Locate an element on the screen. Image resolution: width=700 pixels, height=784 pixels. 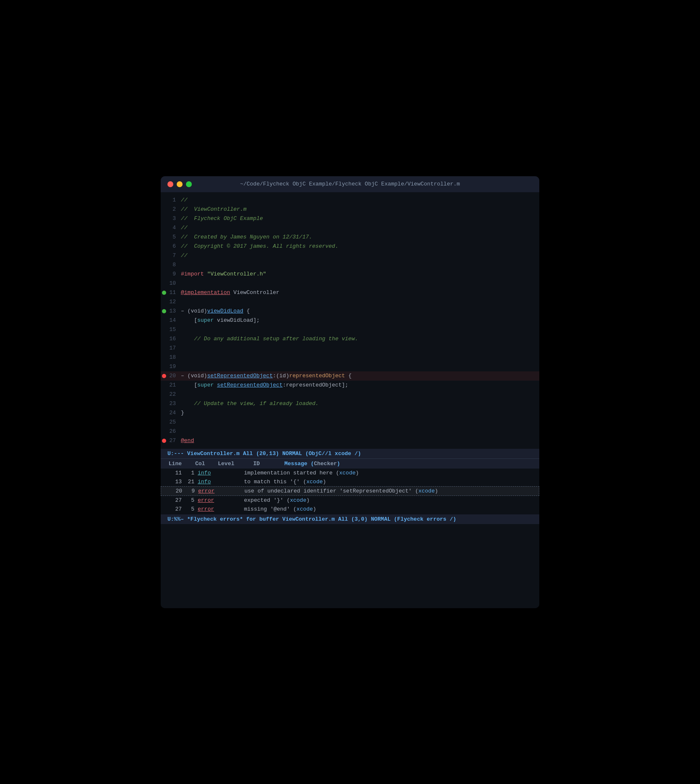
code-line: 23 // Update the view, if already loaded… is located at coordinates (350, 404).